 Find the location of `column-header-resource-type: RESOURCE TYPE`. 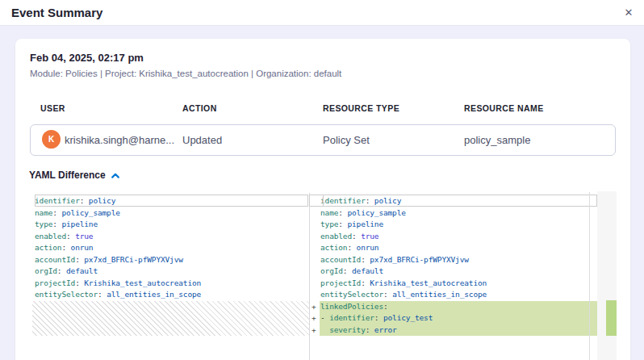

column-header-resource-type: RESOURCE TYPE is located at coordinates (362, 108).